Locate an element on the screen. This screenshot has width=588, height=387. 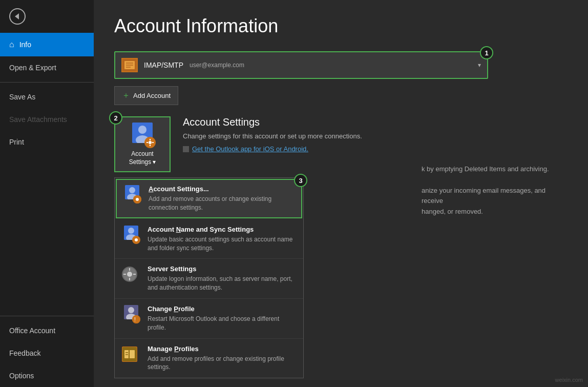
sidebar-item-office-account: Office Account is located at coordinates (47, 331).